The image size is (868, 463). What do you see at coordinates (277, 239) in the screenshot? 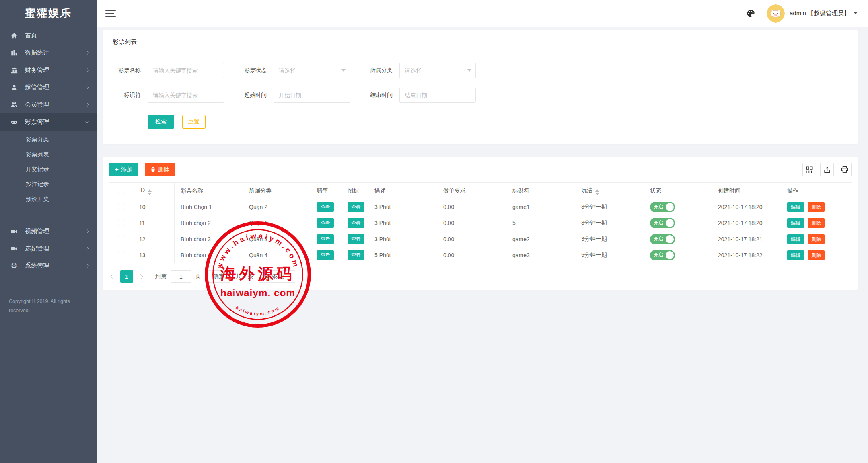
I see `cell-category: Quận 3` at bounding box center [277, 239].